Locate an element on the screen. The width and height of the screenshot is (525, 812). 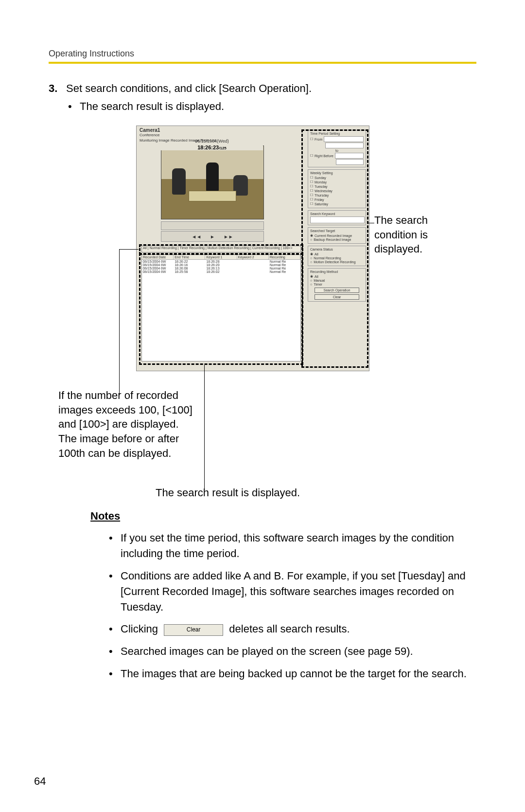
target-group: Searched Target ◉Current Recorded Image … is located at coordinates (337, 235).